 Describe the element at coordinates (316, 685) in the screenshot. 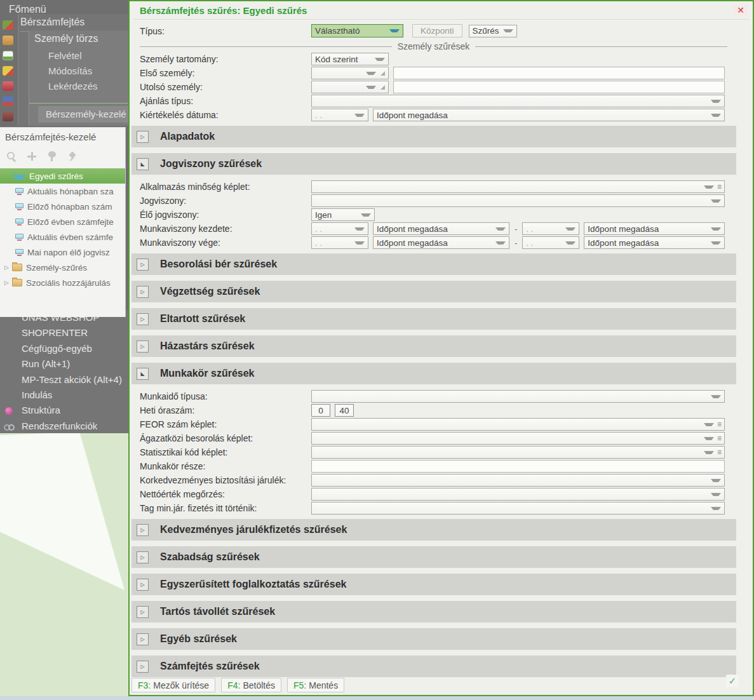

I see `footer-button-f5: F5:Mentés` at that location.